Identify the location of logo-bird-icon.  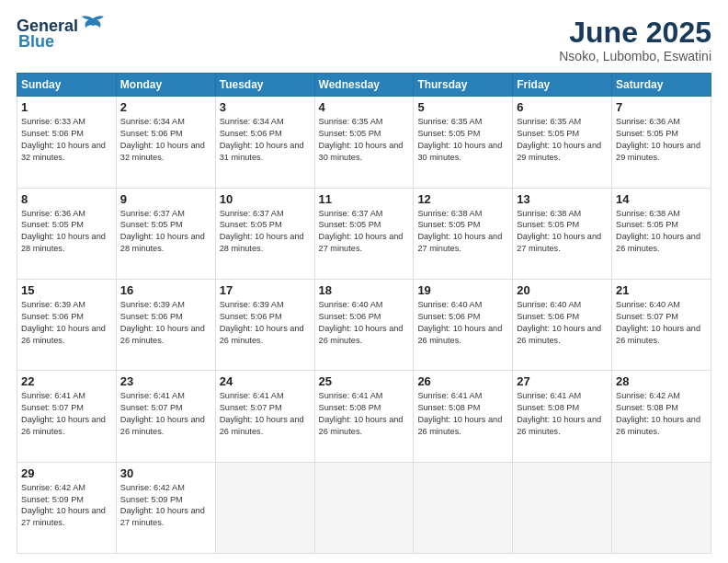
(93, 25).